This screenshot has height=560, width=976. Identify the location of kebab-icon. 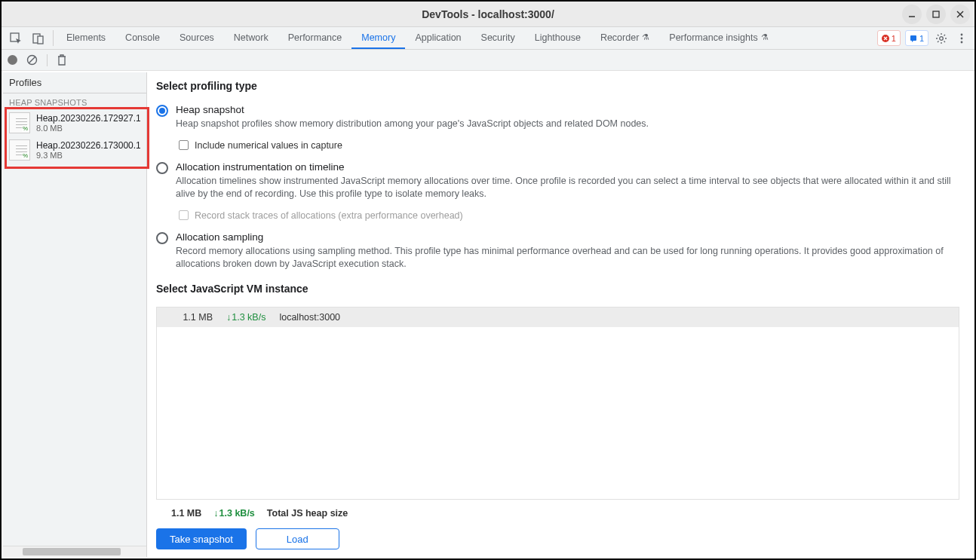
(962, 38).